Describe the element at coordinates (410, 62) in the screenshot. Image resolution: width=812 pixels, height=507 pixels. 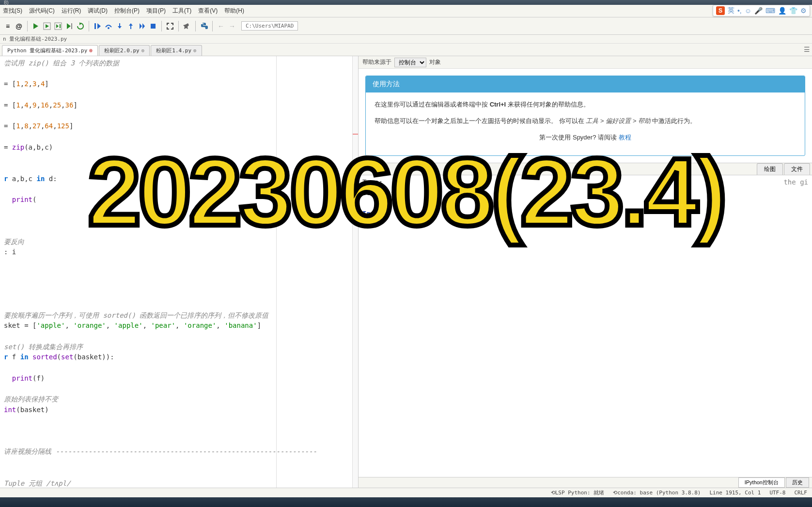
I see `help-source-dropdown: 控制台` at that location.